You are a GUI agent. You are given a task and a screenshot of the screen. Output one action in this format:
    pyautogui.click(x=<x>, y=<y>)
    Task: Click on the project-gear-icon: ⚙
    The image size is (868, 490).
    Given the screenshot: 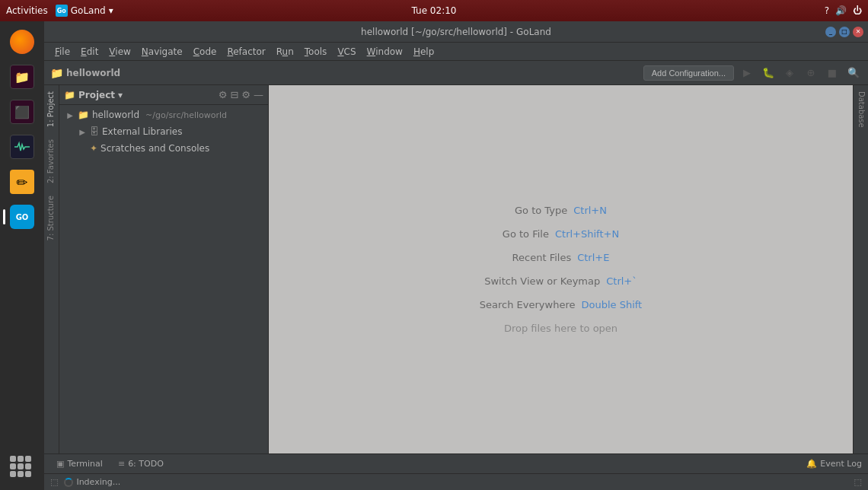 What is the action you would take?
    pyautogui.click(x=246, y=94)
    